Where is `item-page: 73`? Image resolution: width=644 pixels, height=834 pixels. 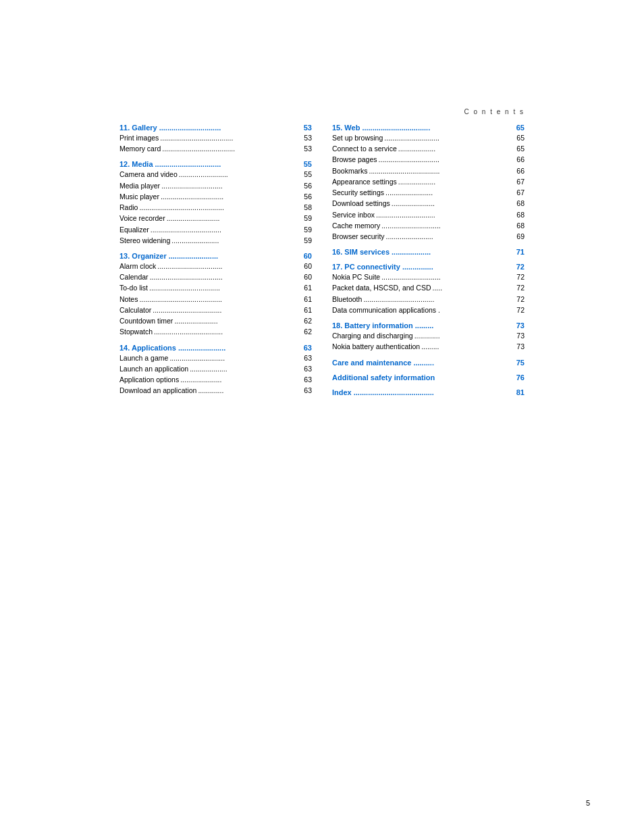 item-page: 73 is located at coordinates (518, 336).